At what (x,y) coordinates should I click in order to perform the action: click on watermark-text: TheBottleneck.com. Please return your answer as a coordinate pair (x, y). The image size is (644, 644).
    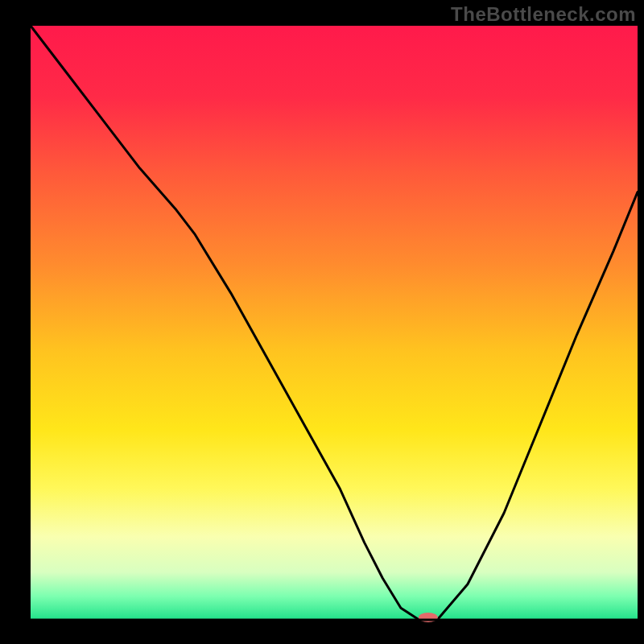
    Looking at the image, I should click on (543, 14).